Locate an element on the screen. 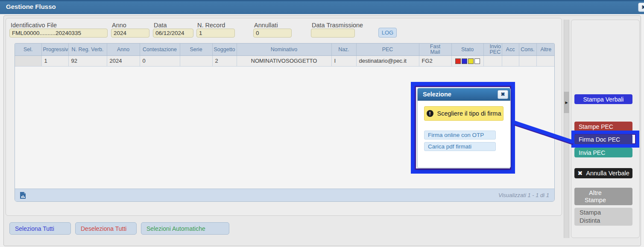  cell-progressivo: 1 is located at coordinates (55, 61).